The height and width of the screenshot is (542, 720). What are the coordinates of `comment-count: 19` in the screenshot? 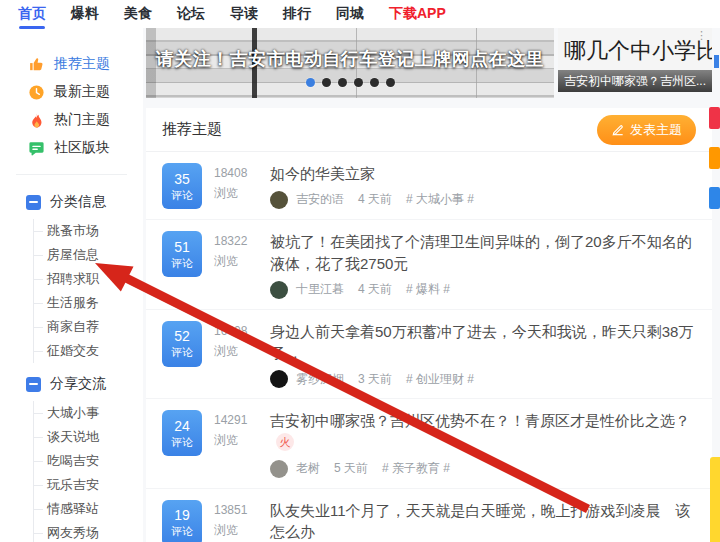 It's located at (182, 515).